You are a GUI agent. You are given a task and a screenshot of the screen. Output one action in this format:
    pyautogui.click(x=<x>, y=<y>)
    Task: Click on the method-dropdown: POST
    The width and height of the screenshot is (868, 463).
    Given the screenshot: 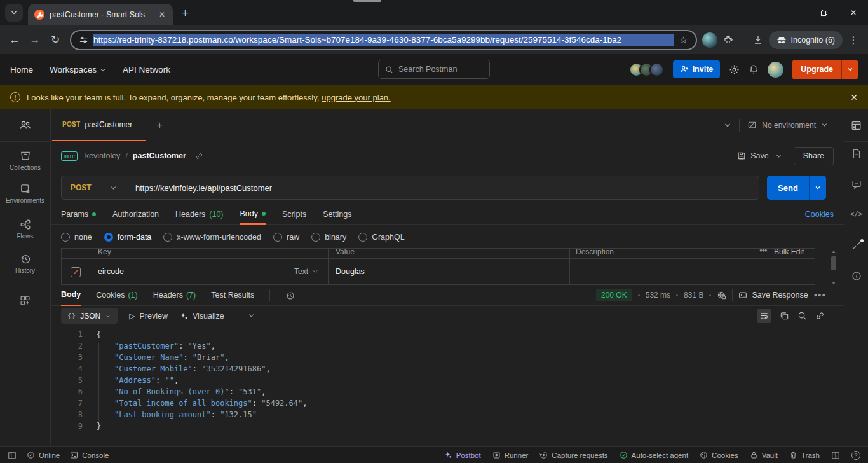 What is the action you would take?
    pyautogui.click(x=94, y=188)
    